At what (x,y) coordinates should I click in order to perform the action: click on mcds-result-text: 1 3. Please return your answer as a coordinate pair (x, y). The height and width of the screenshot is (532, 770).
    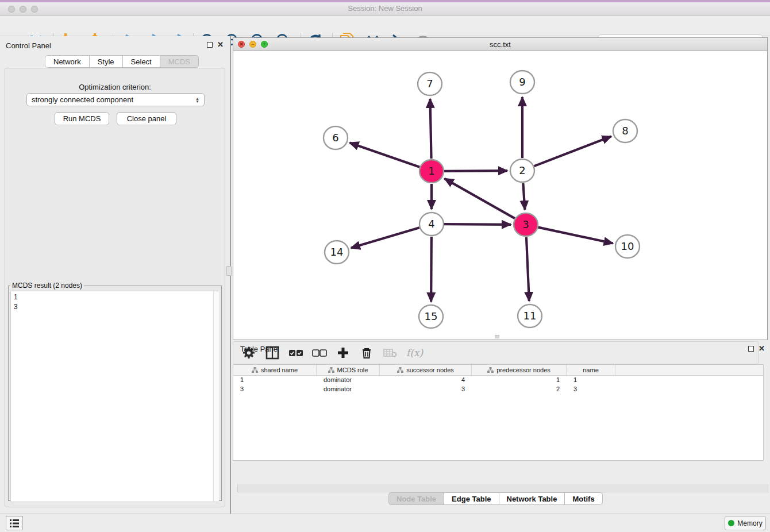
    Looking at the image, I should click on (114, 396).